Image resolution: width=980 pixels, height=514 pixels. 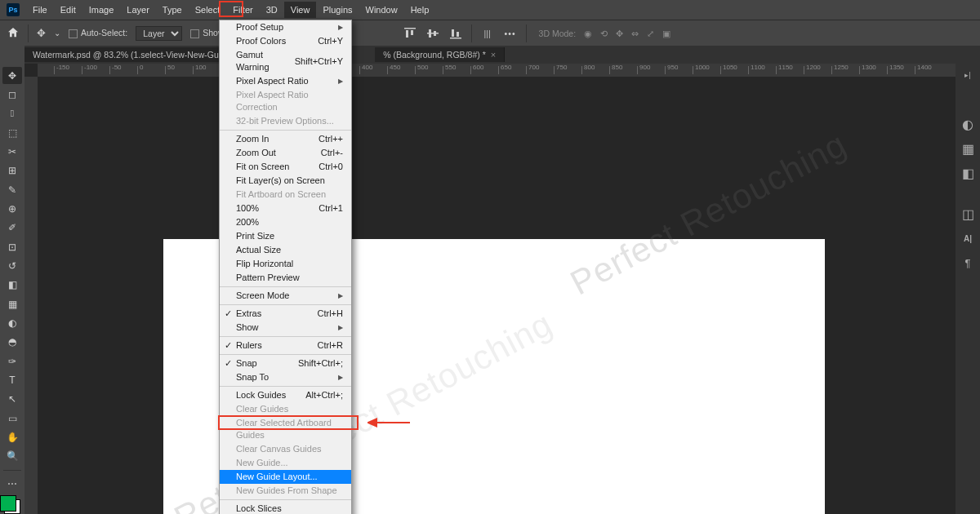 I want to click on menu-item-gamut-warning: Gamut WarningShift+Ctrl+Y, so click(x=286, y=61).